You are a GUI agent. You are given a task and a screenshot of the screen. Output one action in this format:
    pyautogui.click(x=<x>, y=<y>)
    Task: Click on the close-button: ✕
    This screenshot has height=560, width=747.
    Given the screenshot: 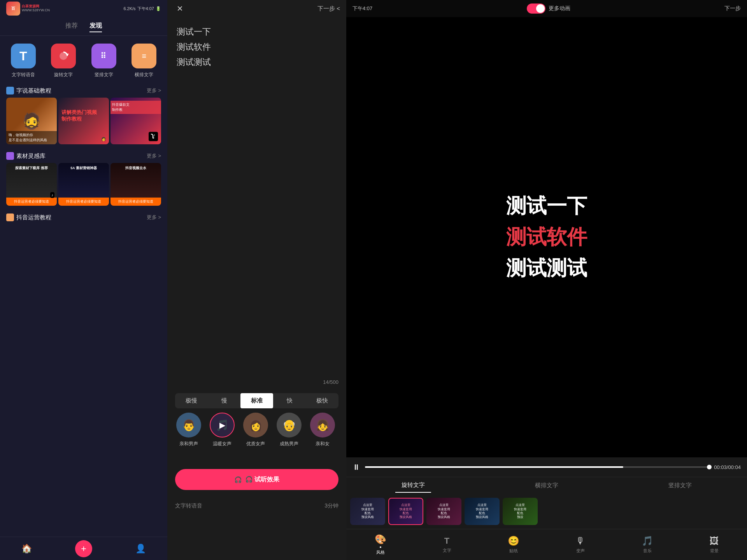 What is the action you would take?
    pyautogui.click(x=180, y=9)
    